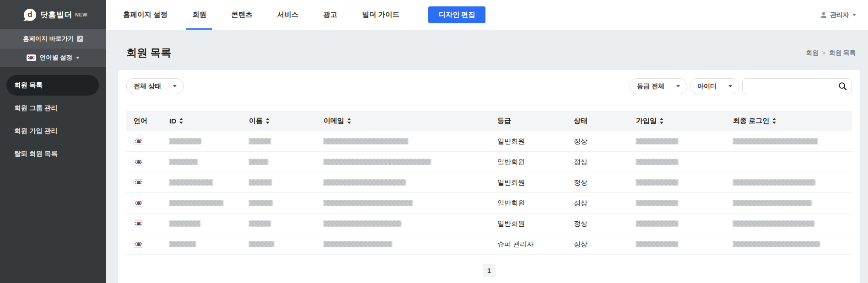 The width and height of the screenshot is (868, 283). I want to click on cell-name, so click(279, 203).